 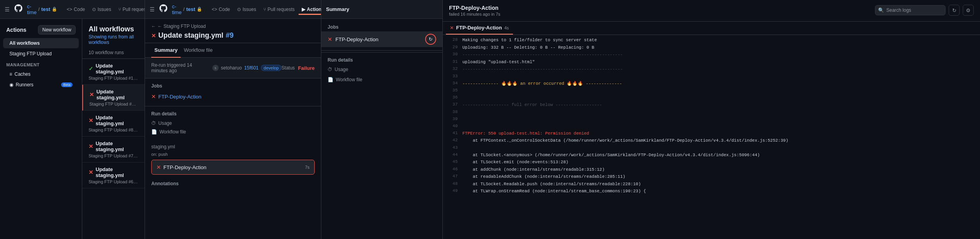 What do you see at coordinates (54, 9) in the screenshot?
I see `lock-icon: 🔒` at bounding box center [54, 9].